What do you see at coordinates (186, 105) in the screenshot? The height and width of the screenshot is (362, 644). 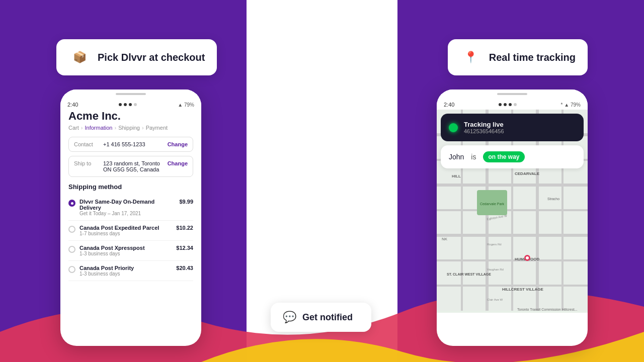 I see `status-icons-left: ▲ 79%` at bounding box center [186, 105].